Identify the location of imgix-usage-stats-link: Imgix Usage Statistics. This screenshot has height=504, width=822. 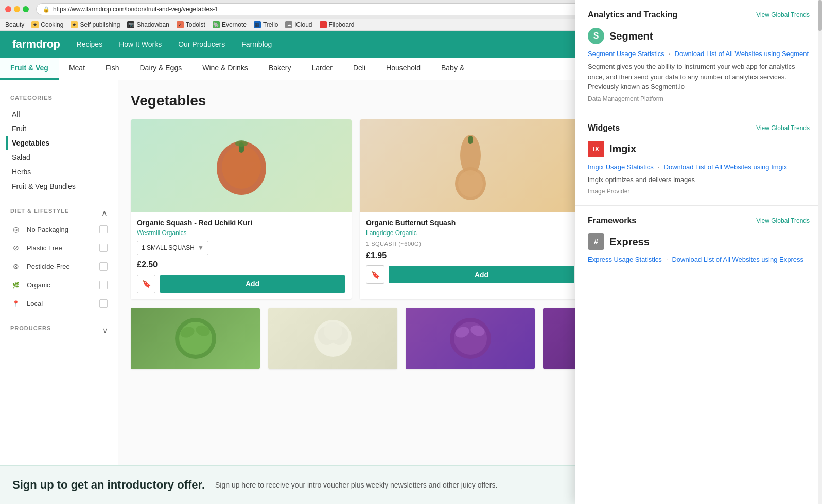
(621, 167).